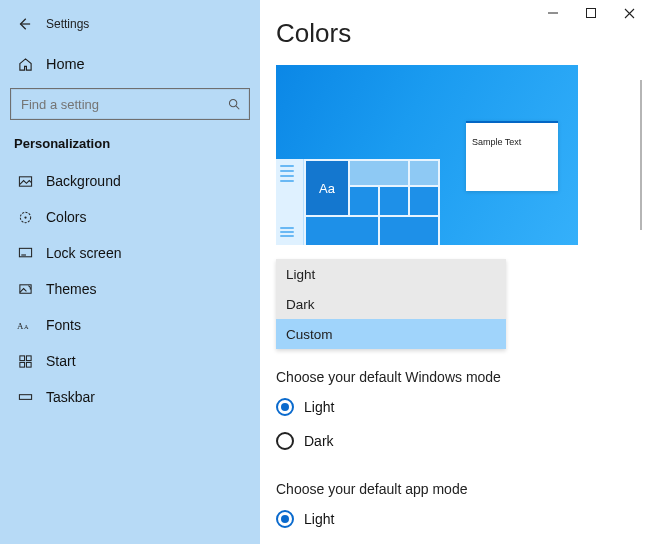 This screenshot has height=544, width=648. Describe the element at coordinates (629, 13) in the screenshot. I see `close-button` at that location.